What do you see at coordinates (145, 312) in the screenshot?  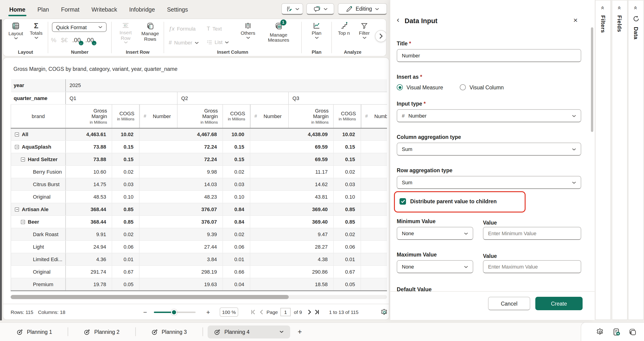 I see `zoom-out-button: −` at bounding box center [145, 312].